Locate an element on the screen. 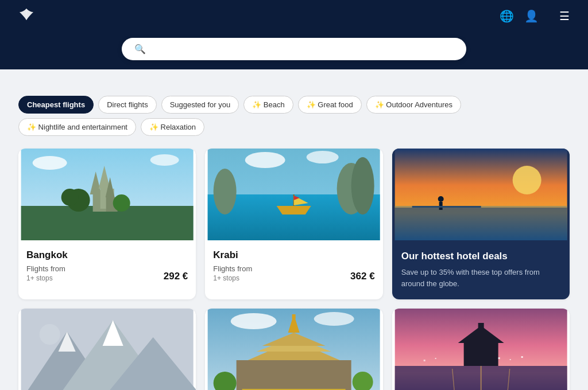 The image size is (588, 390). hotel-deals-card: Our hottest hotel deals Save up to 35% w… is located at coordinates (481, 224).